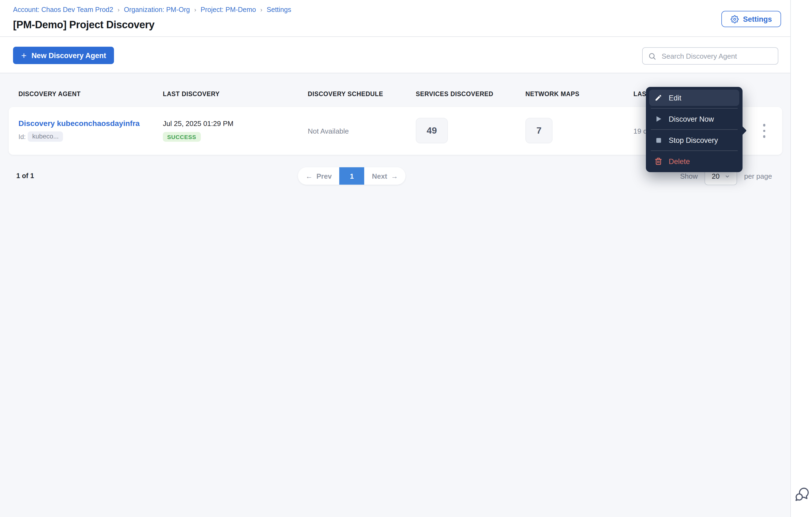 The width and height of the screenshot is (812, 517). What do you see at coordinates (279, 10) in the screenshot?
I see `breadcrumb-settings-link: Settings` at bounding box center [279, 10].